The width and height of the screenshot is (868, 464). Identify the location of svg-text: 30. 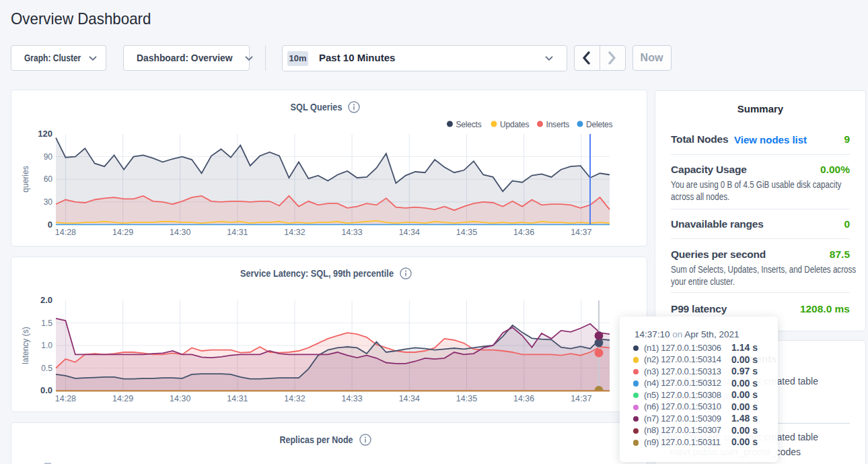
(48, 202).